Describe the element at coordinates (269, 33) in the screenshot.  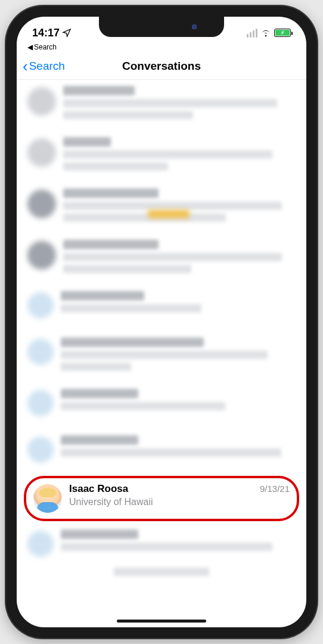
I see `status-right: ⚡︎` at that location.